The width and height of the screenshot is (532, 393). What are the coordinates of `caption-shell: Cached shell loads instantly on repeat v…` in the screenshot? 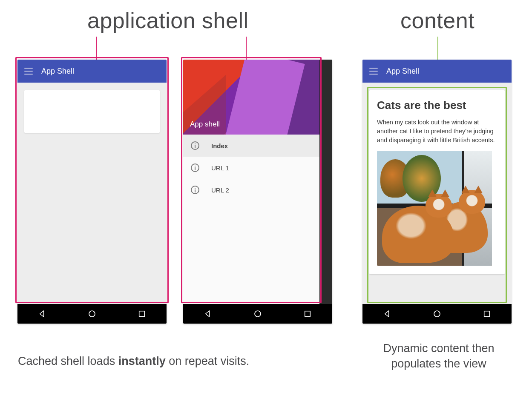 It's located at (134, 361).